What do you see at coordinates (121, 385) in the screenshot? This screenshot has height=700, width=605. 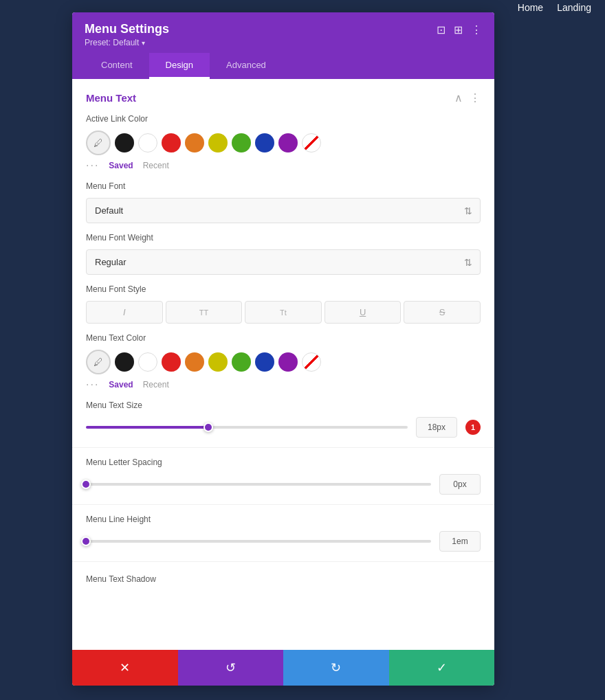 I see `text-color-saved-label: Saved` at bounding box center [121, 385].